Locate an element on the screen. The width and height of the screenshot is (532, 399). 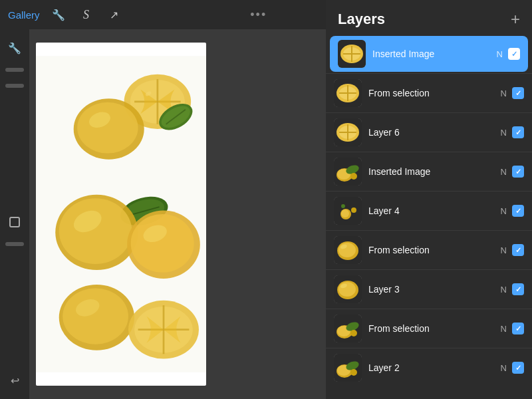
select-tool-icon: S is located at coordinates (86, 15).